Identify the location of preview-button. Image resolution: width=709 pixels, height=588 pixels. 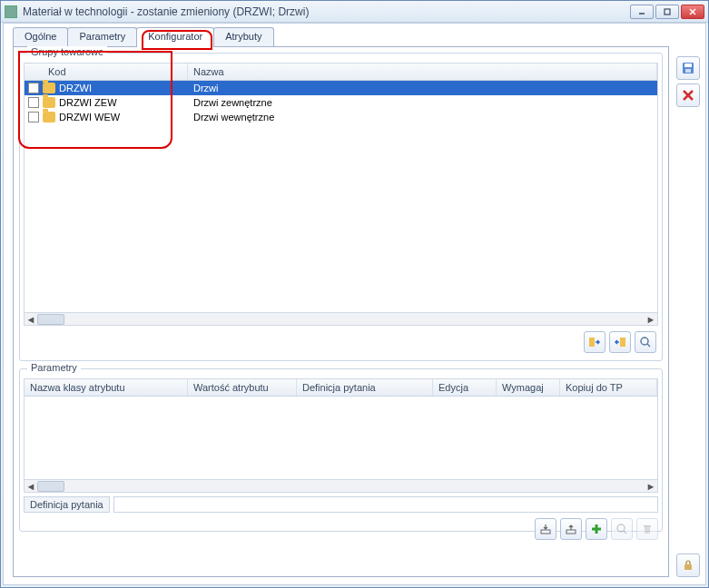
(622, 529).